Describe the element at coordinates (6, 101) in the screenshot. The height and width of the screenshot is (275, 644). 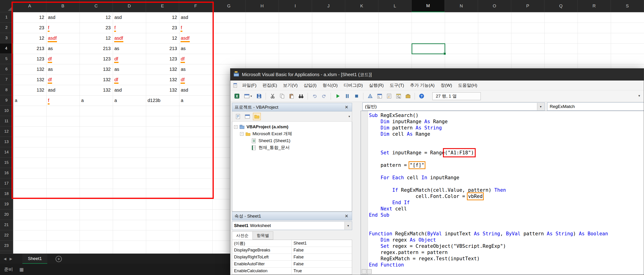
I see `row-header-9: 9` at that location.